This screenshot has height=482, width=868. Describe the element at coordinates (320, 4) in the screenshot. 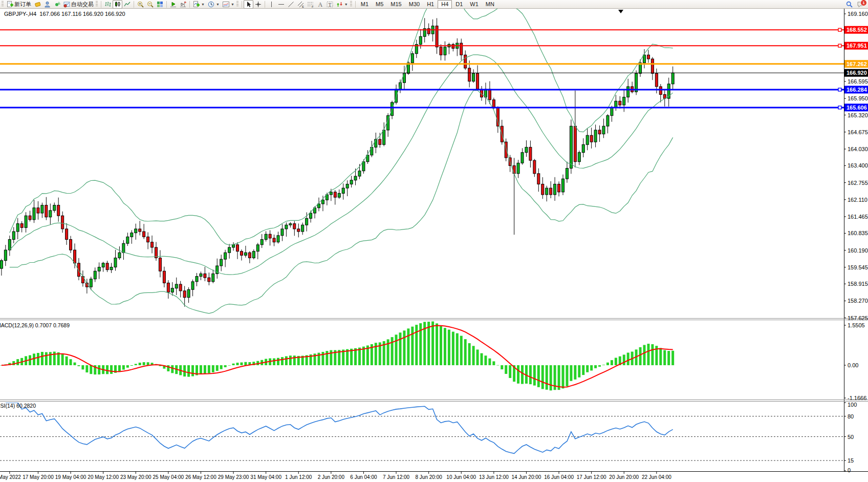

I see `text-icon: A` at that location.